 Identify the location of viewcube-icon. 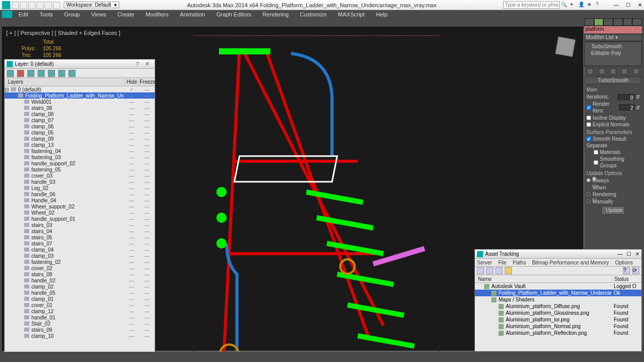
(565, 46).